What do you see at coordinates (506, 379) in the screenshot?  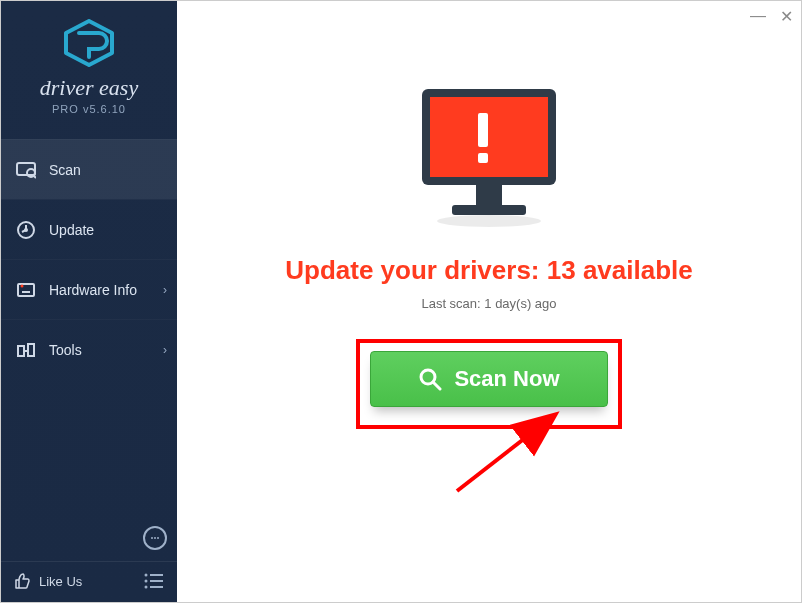 I see `scan-now-label: Scan Now` at bounding box center [506, 379].